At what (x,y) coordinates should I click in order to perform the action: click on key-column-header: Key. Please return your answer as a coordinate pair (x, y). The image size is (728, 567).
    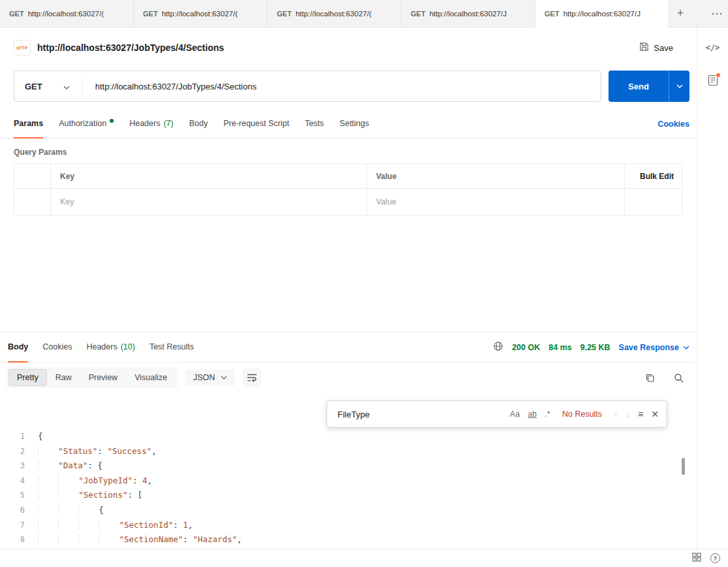
    Looking at the image, I should click on (209, 176).